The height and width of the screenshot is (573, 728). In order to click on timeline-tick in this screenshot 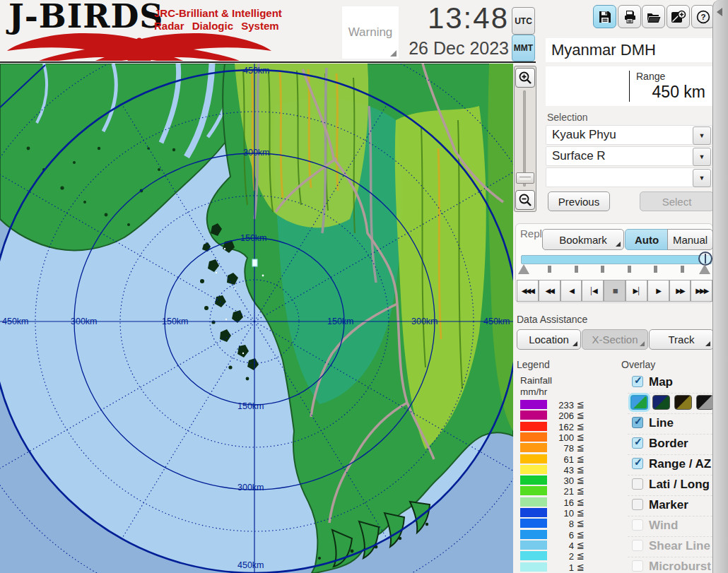, I will do `click(550, 269)`.